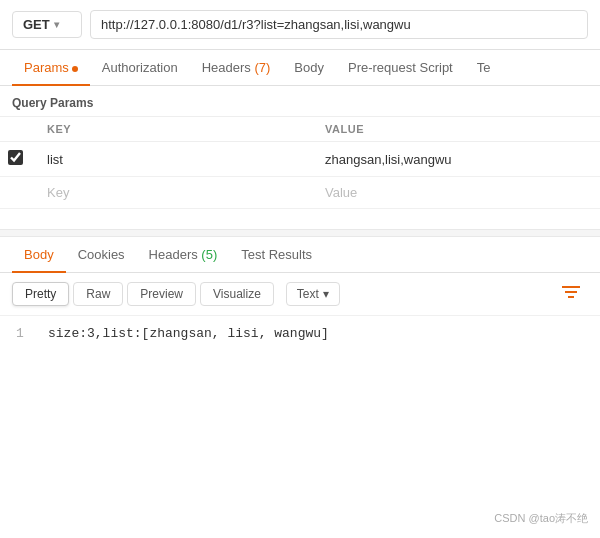  What do you see at coordinates (16, 158) in the screenshot?
I see `param-checkbox` at bounding box center [16, 158].